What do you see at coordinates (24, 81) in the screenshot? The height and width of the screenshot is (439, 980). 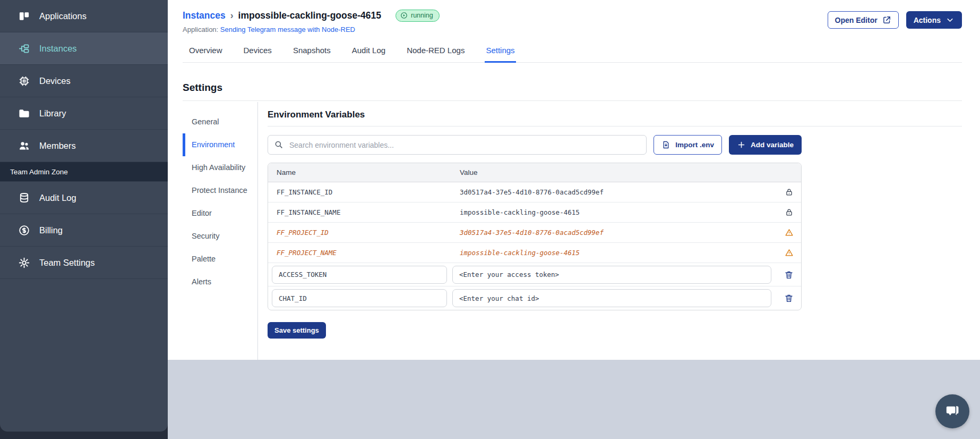 I see `chip-icon` at bounding box center [24, 81].